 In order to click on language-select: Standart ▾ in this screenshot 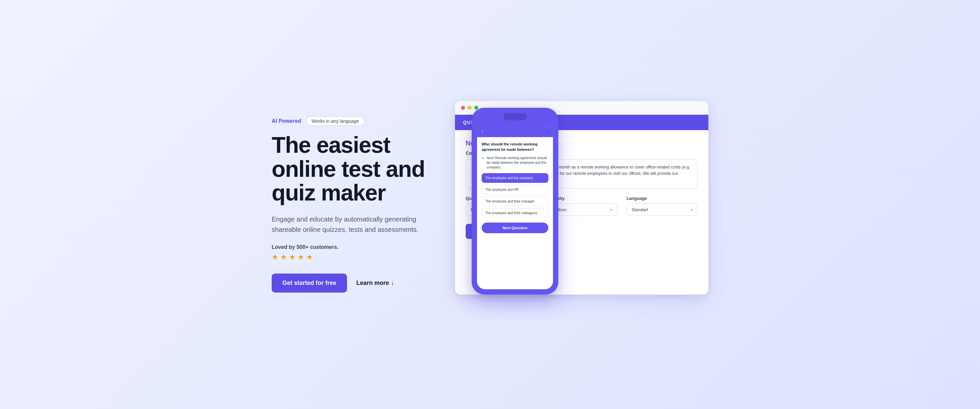, I will do `click(662, 209)`.